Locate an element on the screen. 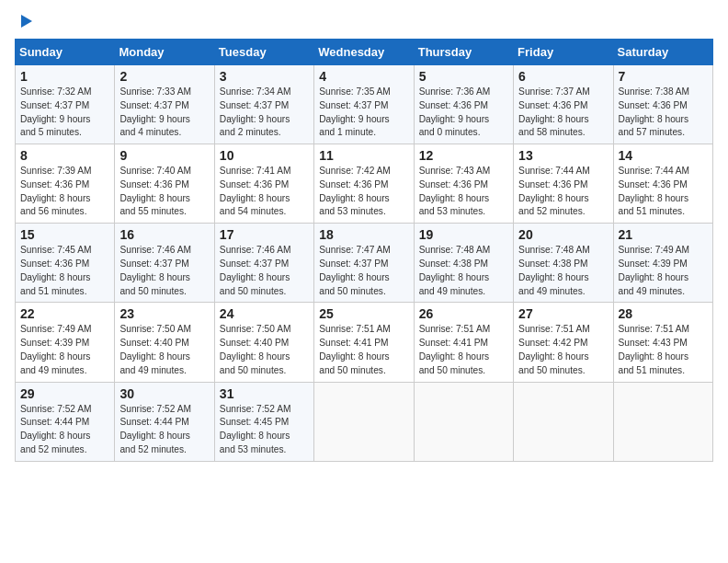 The width and height of the screenshot is (728, 563). day-info: Sunrise: 7:52 AMSunset: 4:44 PMDaylight:… is located at coordinates (64, 431).